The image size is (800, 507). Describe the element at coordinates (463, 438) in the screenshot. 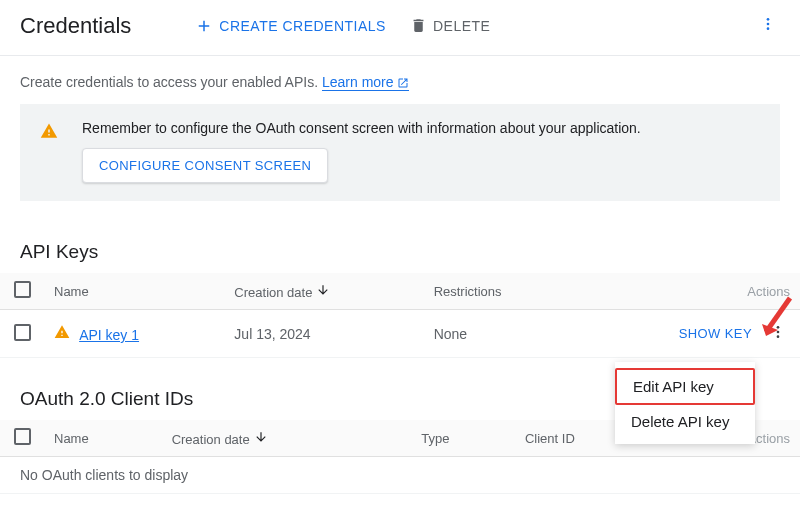

I see `type-column-header: Type` at that location.